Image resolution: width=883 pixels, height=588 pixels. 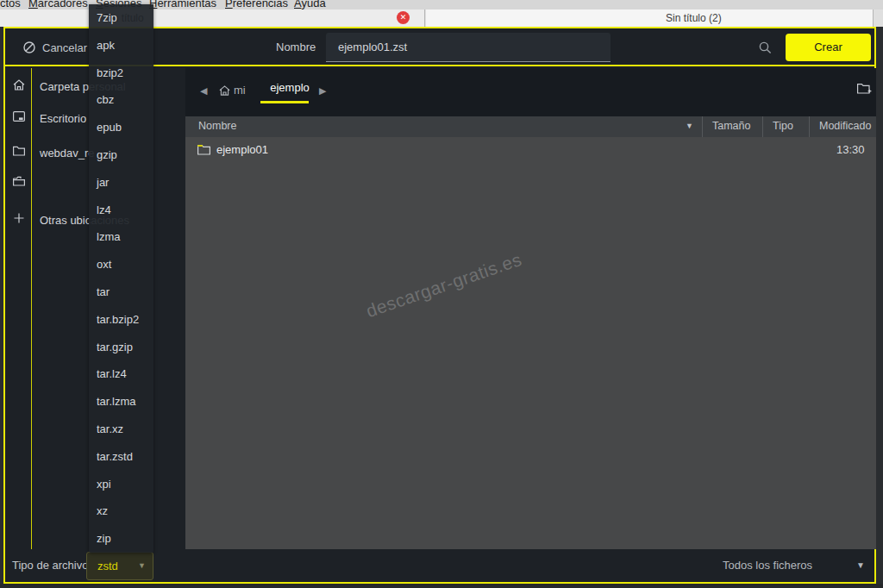 What do you see at coordinates (10, 5) in the screenshot?
I see `menu-item-partial: ctos` at bounding box center [10, 5].